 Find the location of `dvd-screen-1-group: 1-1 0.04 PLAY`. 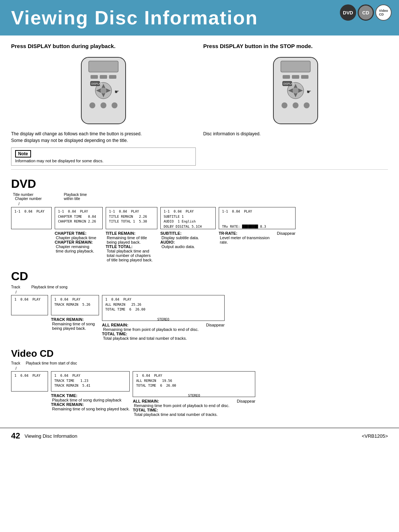

dvd-screen-1-group: 1-1 0.04 PLAY is located at coordinates (31, 218).